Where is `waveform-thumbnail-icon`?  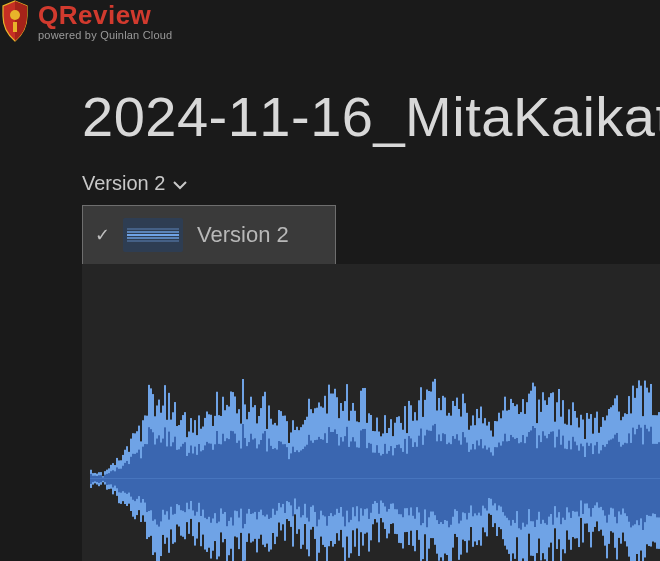
waveform-thumbnail-icon is located at coordinates (153, 235).